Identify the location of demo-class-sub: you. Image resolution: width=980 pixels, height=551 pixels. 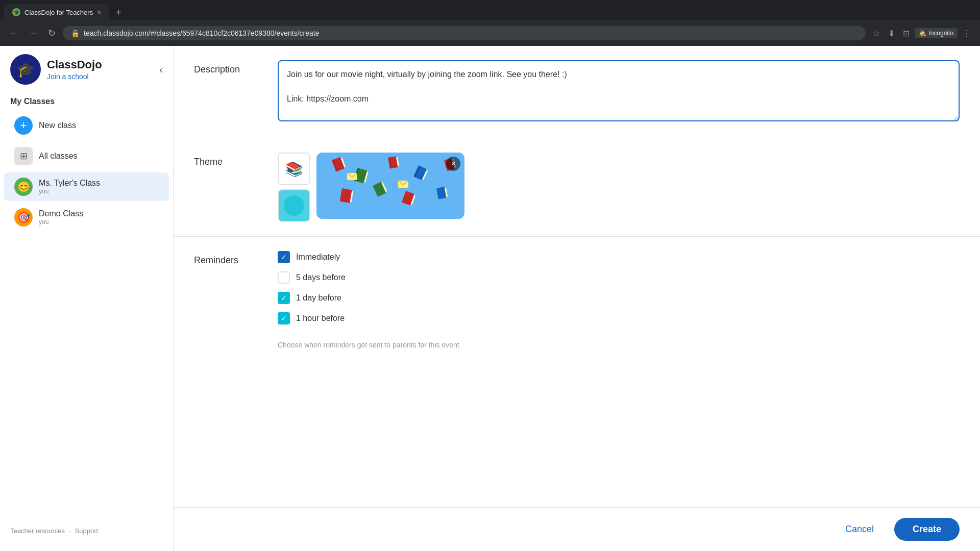
(61, 222).